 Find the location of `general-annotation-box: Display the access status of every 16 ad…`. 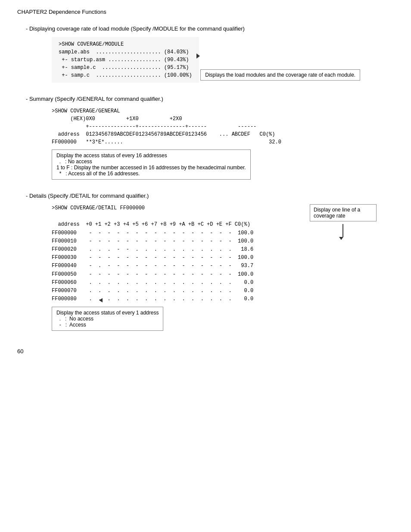

general-annotation-box: Display the access status of every 16 ad… is located at coordinates (151, 165).